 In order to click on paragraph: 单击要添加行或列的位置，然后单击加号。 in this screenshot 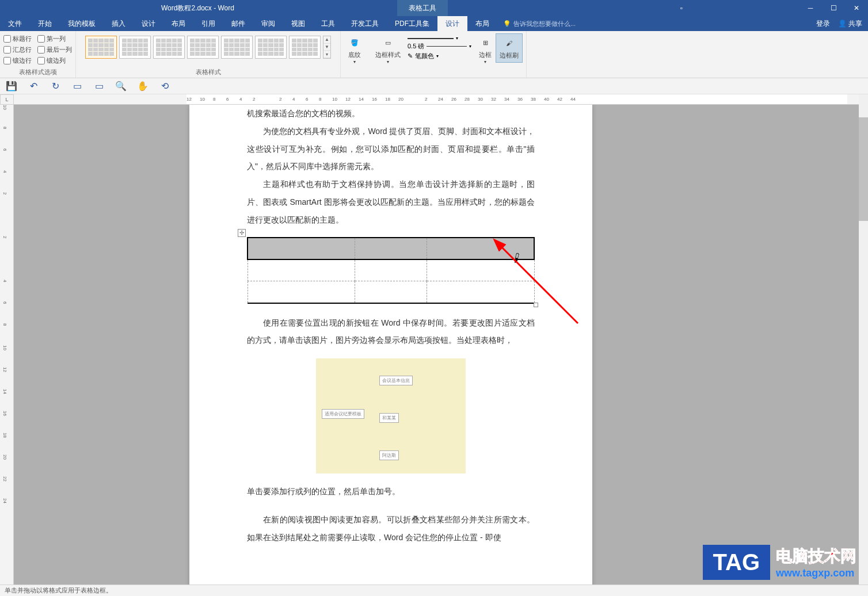, I will do `click(391, 491)`.